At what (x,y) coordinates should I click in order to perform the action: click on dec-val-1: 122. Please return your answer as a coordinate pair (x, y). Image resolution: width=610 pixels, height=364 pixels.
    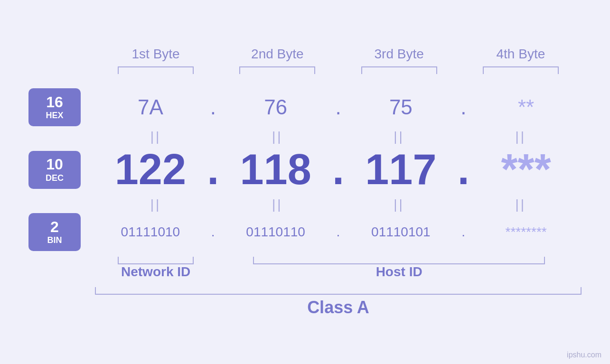
    Looking at the image, I should click on (150, 170).